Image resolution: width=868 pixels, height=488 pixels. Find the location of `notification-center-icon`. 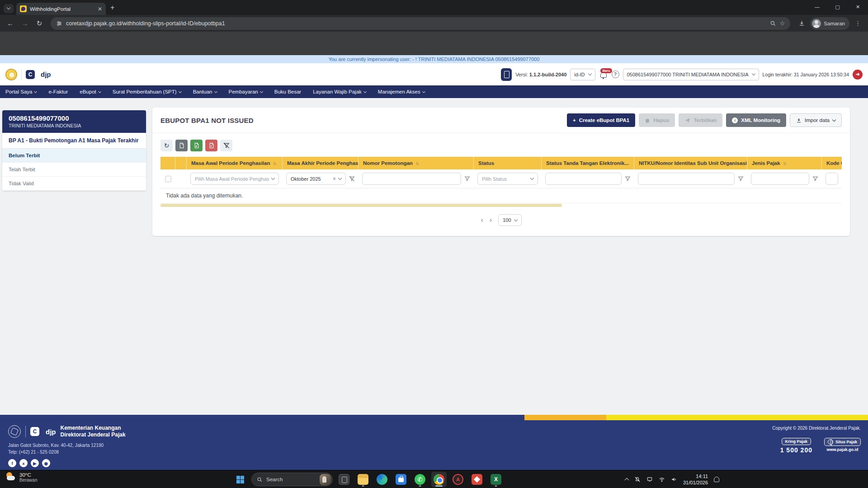

notification-center-icon is located at coordinates (717, 479).